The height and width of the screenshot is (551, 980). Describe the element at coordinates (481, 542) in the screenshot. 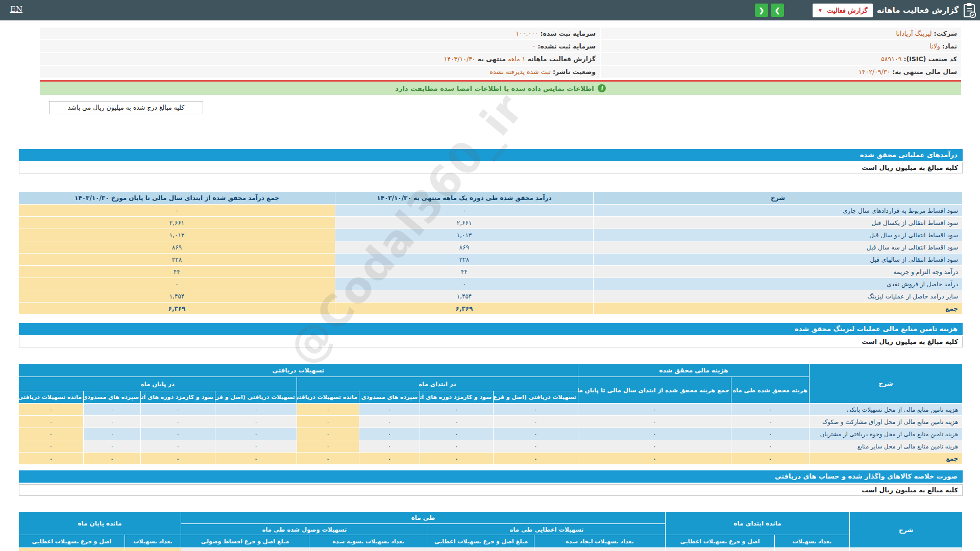

I see `col-granted-amount: مبلغ اصل و فرع تسهیلات اعطایی` at that location.